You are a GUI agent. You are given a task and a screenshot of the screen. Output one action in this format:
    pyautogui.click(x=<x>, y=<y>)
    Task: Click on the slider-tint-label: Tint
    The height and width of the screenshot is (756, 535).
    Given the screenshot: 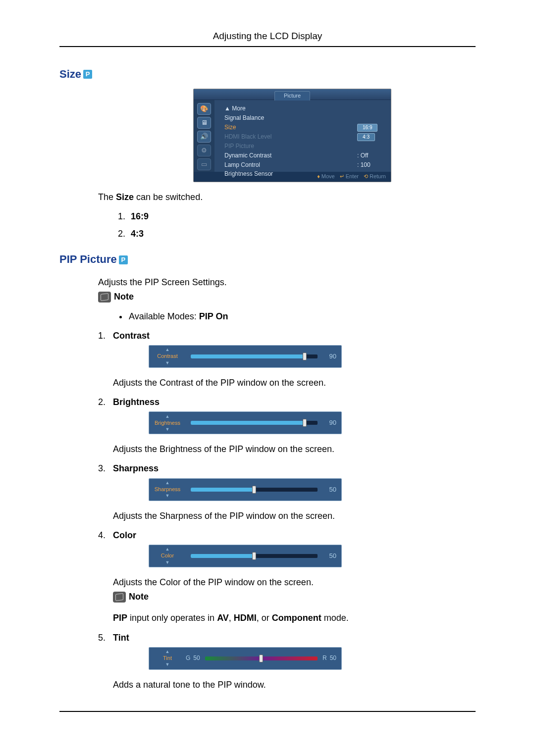 What is the action you would take?
    pyautogui.click(x=167, y=658)
    